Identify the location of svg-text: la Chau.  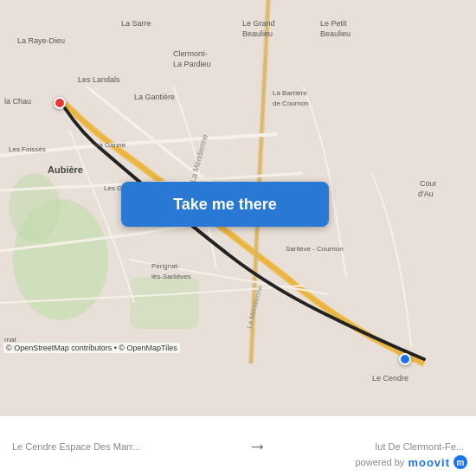
(17, 101).